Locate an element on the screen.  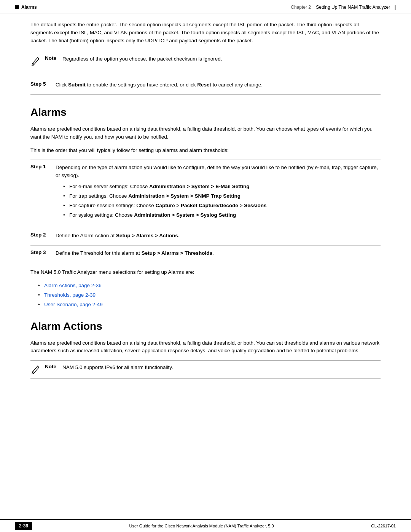
pencil-icon is located at coordinates (36, 61).